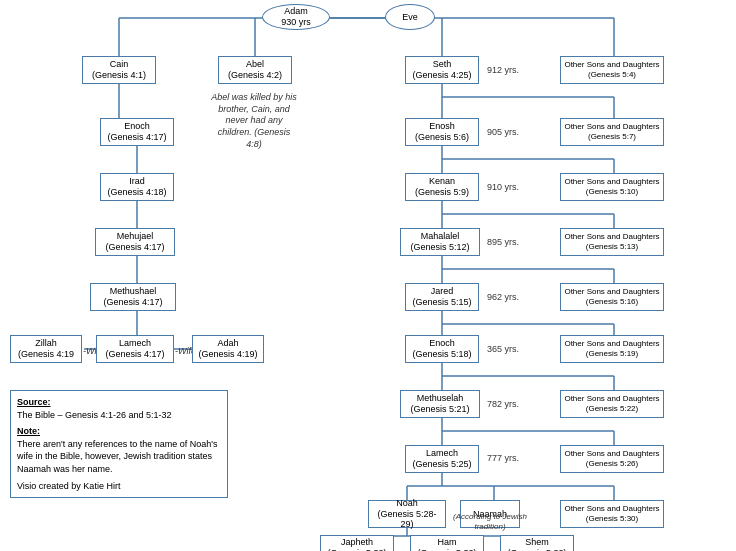 The width and height of the screenshot is (736, 551). What do you see at coordinates (407, 514) in the screenshot?
I see `noah-node: Noah (Genesis 5:28-29)` at bounding box center [407, 514].